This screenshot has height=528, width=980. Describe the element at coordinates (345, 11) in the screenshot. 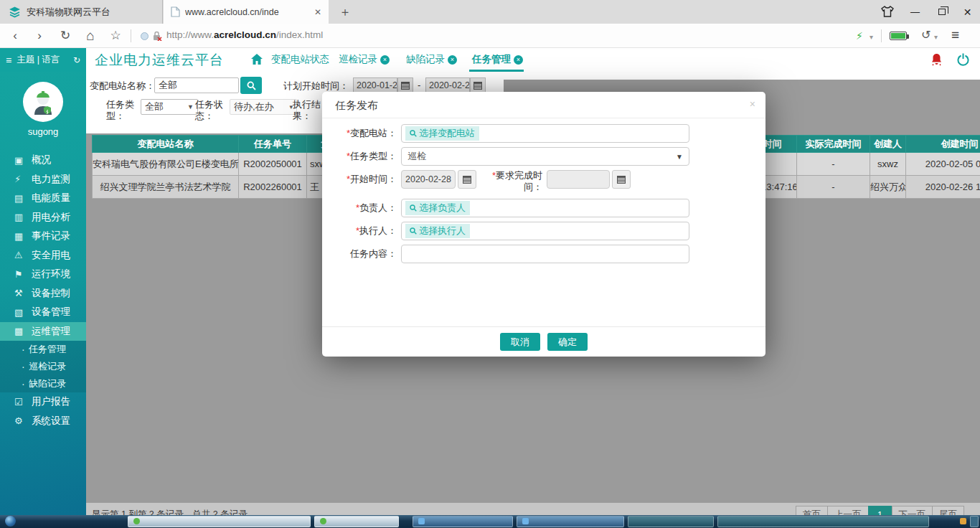

I see `new-tab-button: ＋` at that location.